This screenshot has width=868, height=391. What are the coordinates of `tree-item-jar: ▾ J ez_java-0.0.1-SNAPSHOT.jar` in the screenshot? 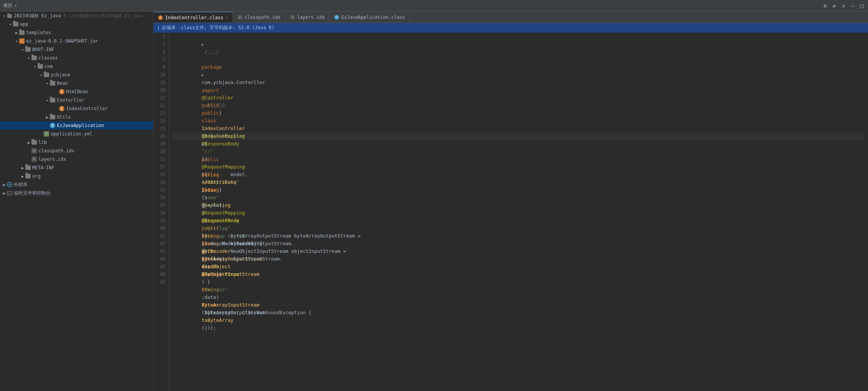 It's located at (77, 41).